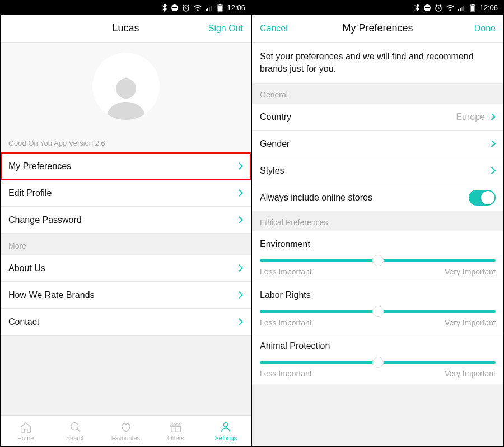 This screenshot has height=447, width=504. Describe the element at coordinates (125, 295) in the screenshot. I see `row-how-we-rate: How We Rate Brands` at that location.